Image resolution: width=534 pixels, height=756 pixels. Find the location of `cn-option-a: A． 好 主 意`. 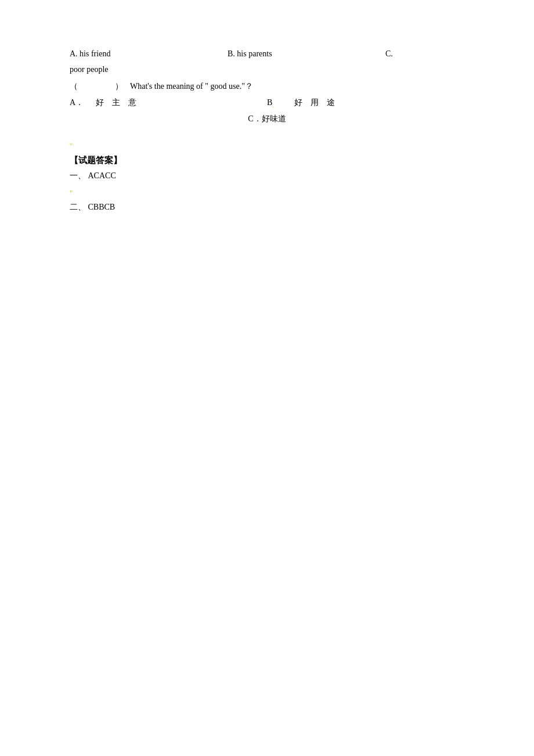

cn-option-a: A． 好 主 意 is located at coordinates (168, 103).